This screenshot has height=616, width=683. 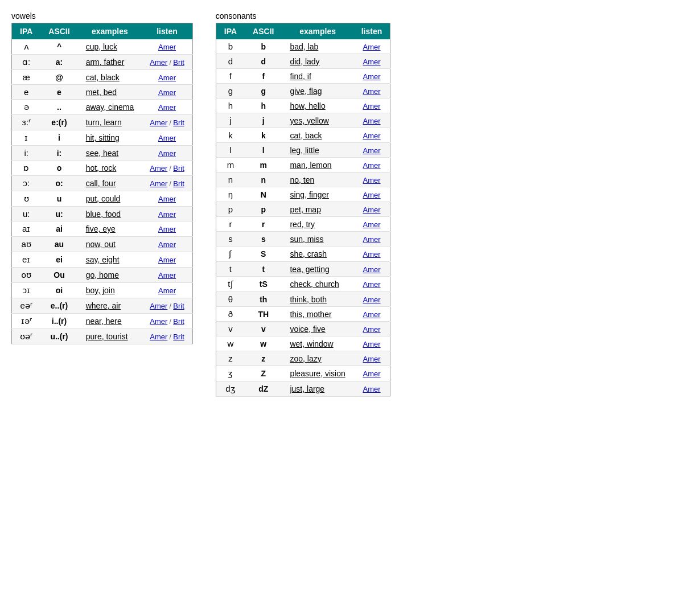 I want to click on table-row: fffind, ifAmer, so click(x=303, y=76).